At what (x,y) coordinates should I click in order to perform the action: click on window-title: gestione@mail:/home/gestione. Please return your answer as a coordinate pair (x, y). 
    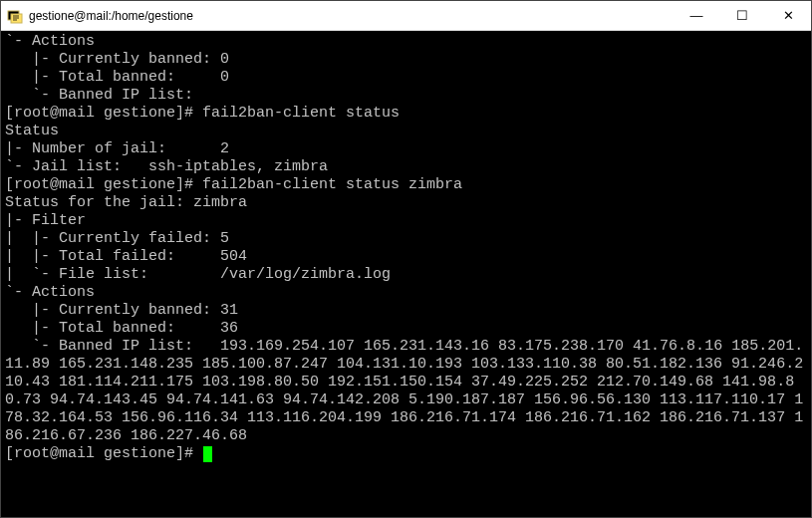
    Looking at the image, I should click on (351, 16).